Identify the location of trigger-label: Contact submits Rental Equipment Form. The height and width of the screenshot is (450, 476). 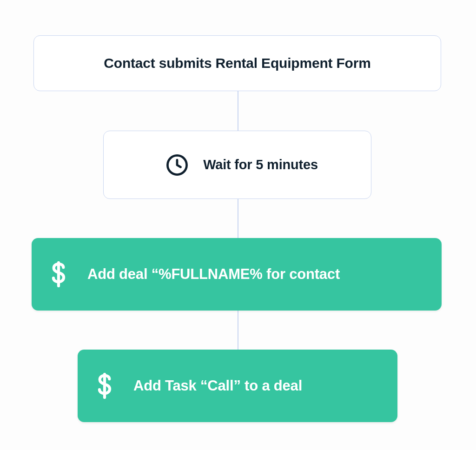
(237, 63).